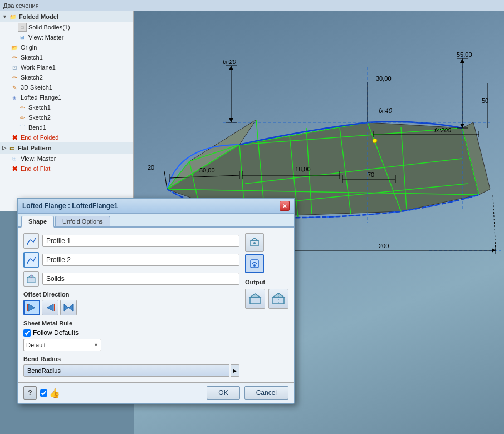 The width and height of the screenshot is (504, 434). What do you see at coordinates (235, 371) in the screenshot?
I see `bend-radius-arrow-btn: ▶` at bounding box center [235, 371].